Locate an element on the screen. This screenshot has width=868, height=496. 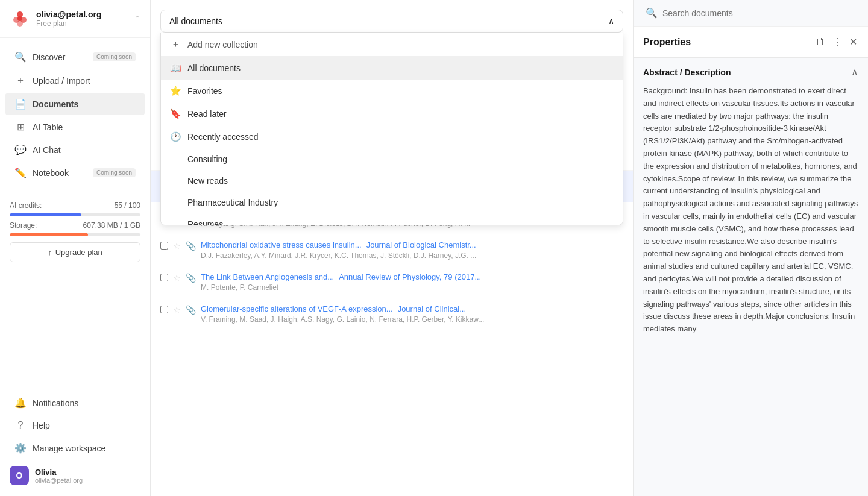
sidebar-item-upload: ＋ Upload / Import is located at coordinates (75, 81).